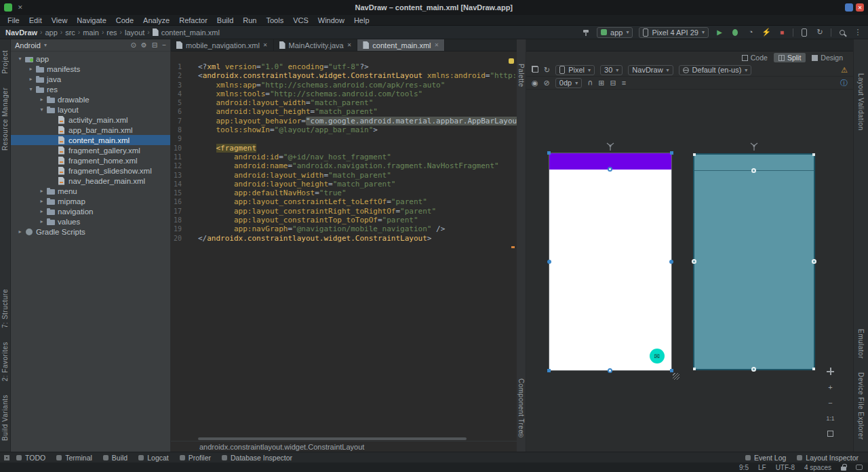 This screenshot has height=472, width=868. What do you see at coordinates (861, 406) in the screenshot?
I see `tool-tab-device-file-explorer: Device File Explorer` at bounding box center [861, 406].